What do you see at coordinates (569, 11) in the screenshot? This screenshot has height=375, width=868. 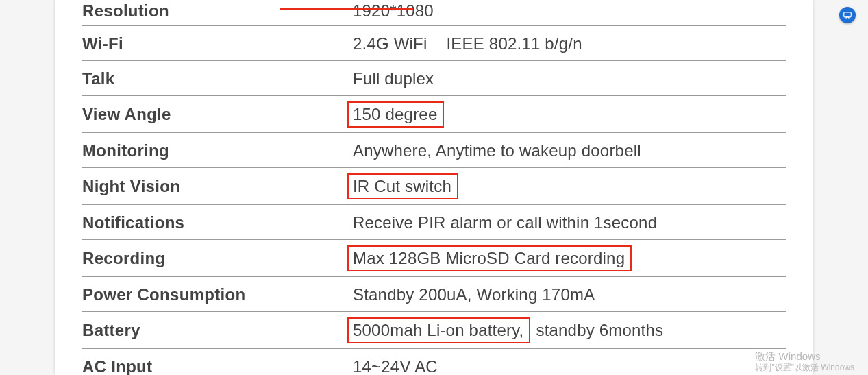 I see `spec-value: 1920*1080` at bounding box center [569, 11].